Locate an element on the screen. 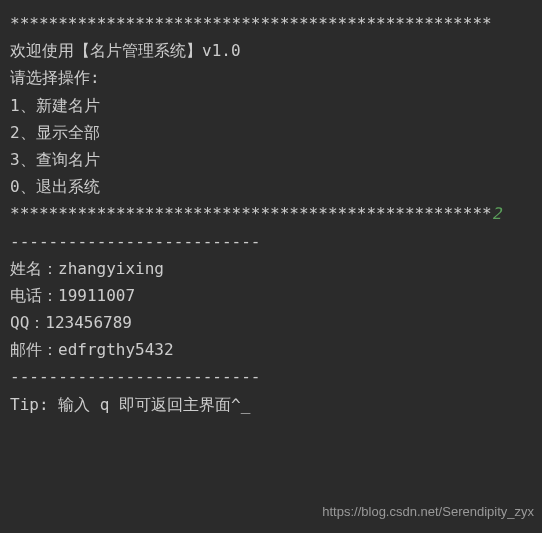  tip-line: Tip: 输入 q 即可返回主界面^_ is located at coordinates (271, 404).